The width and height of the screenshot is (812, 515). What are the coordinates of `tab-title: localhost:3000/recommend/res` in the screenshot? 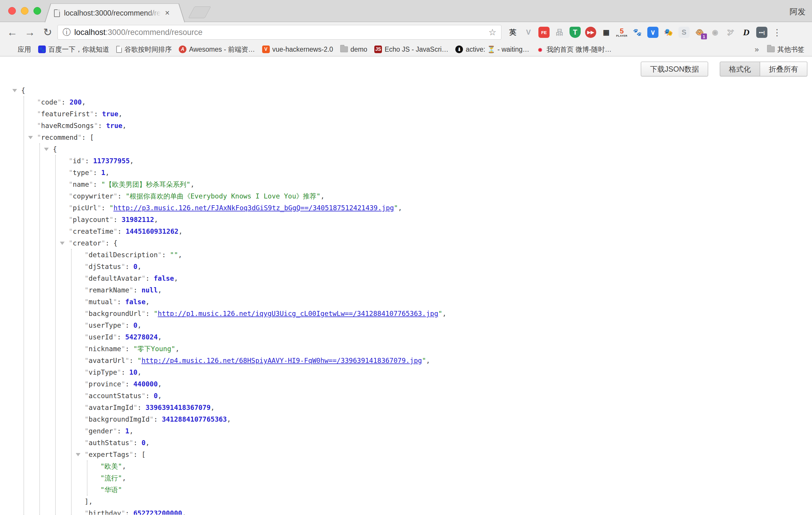 It's located at (113, 13).